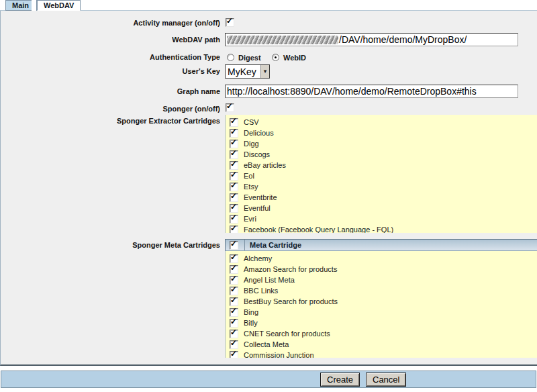 This screenshot has height=392, width=537. I want to click on cartridge-label: Delicious, so click(259, 133).